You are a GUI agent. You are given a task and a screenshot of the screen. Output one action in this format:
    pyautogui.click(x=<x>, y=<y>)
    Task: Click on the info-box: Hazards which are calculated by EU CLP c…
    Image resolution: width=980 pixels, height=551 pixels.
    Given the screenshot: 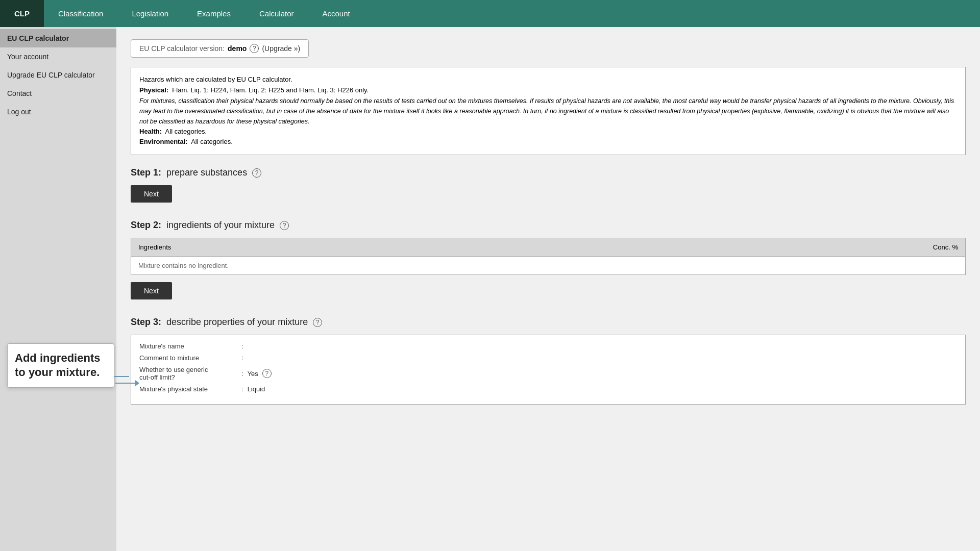 What is the action you would take?
    pyautogui.click(x=548, y=111)
    